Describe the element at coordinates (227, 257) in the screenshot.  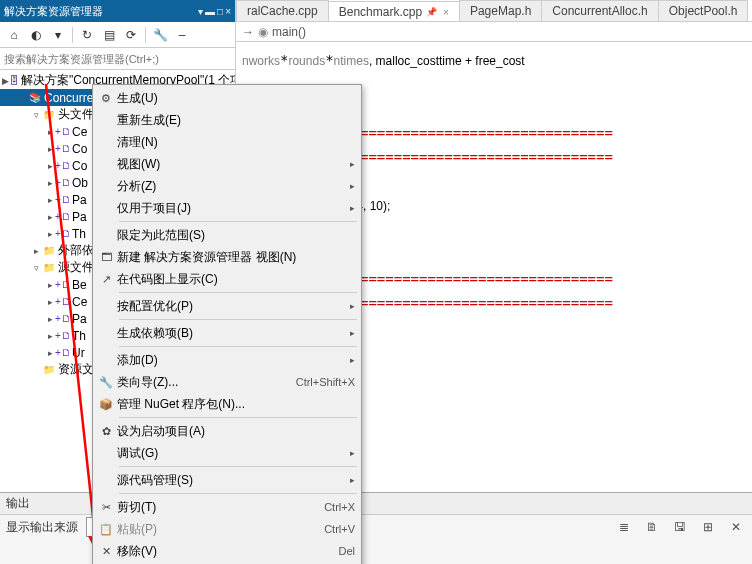
I see `menu-item: 🗔新建 解决方案资源管理器 视图(N)` at that location.